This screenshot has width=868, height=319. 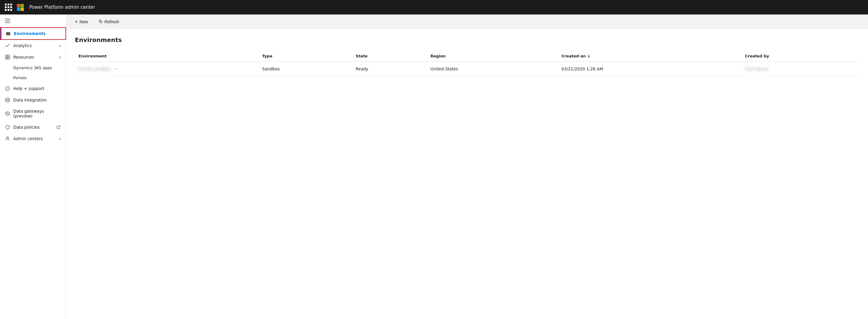 I want to click on app-name: Power Platform admin center, so click(x=62, y=7).